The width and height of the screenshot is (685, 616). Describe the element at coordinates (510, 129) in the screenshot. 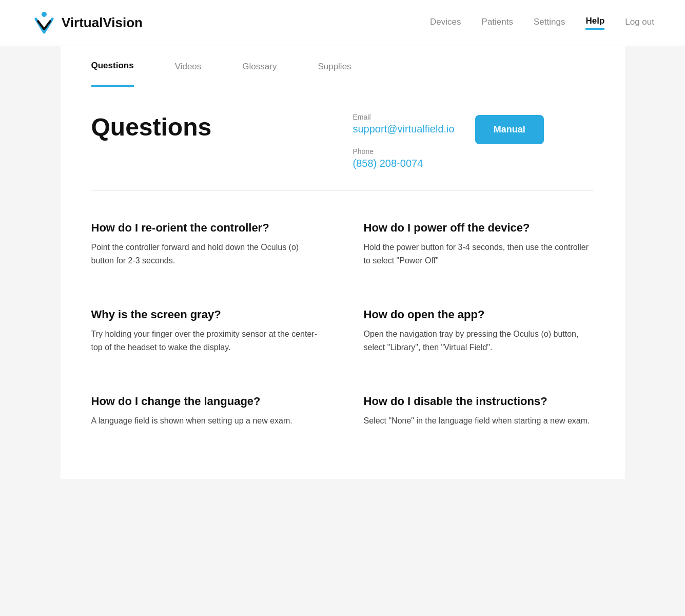

I see `manual-button: Manual` at that location.